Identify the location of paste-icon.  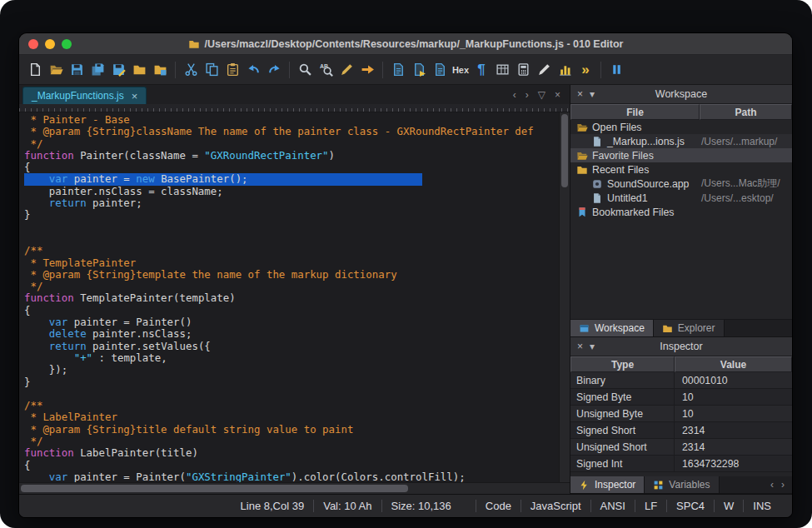
(232, 70).